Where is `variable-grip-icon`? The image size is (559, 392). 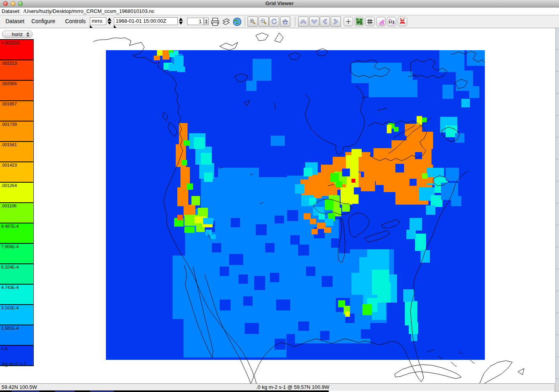
variable-grip-icon is located at coordinates (91, 27).